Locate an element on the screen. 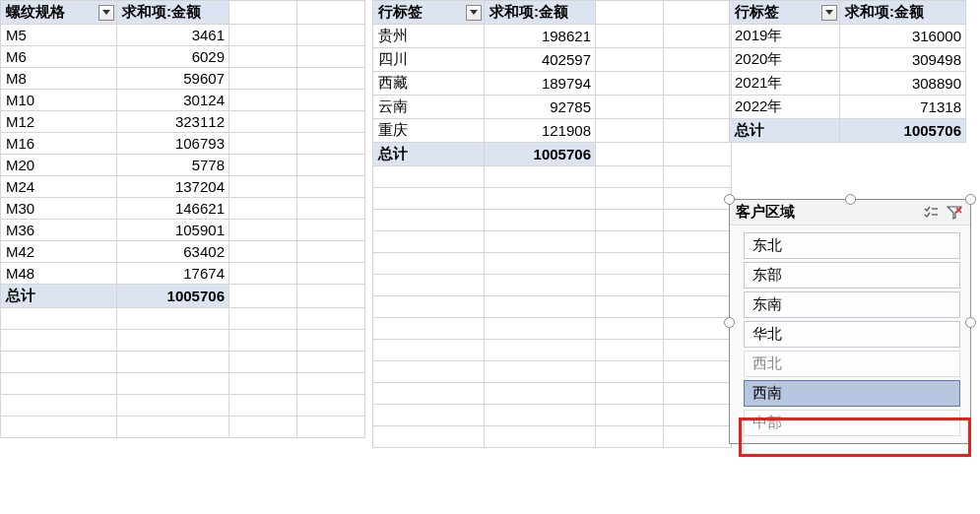 The image size is (980, 514). row-value: 6029 is located at coordinates (173, 57).